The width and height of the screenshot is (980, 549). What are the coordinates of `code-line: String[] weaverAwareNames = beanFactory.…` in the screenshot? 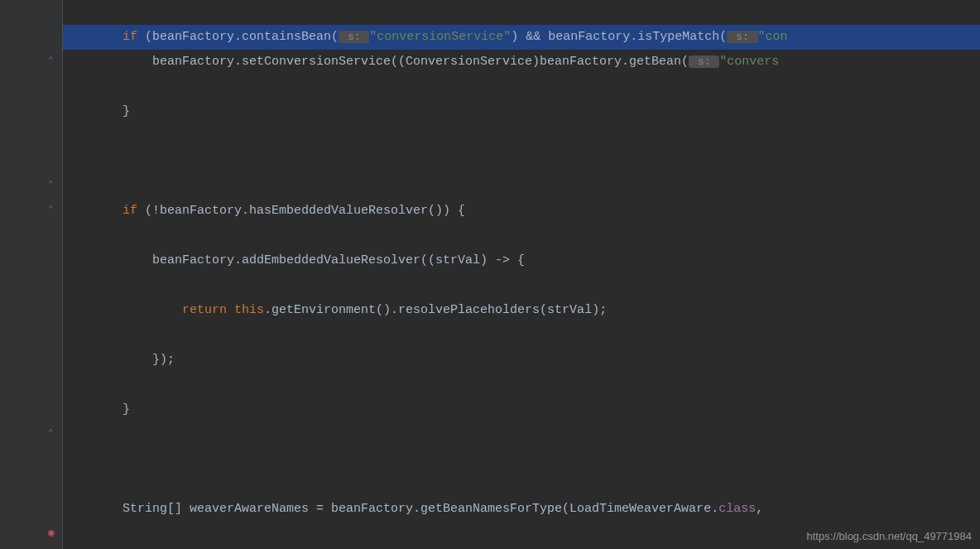 It's located at (521, 509).